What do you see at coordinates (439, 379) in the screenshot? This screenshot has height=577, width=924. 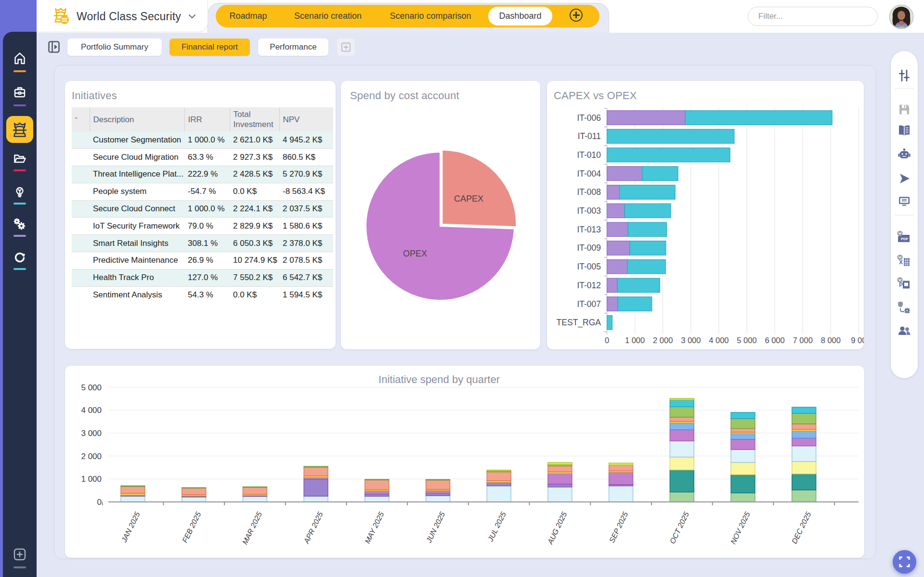 I see `svg-text: Initiative spend by quarter` at bounding box center [439, 379].